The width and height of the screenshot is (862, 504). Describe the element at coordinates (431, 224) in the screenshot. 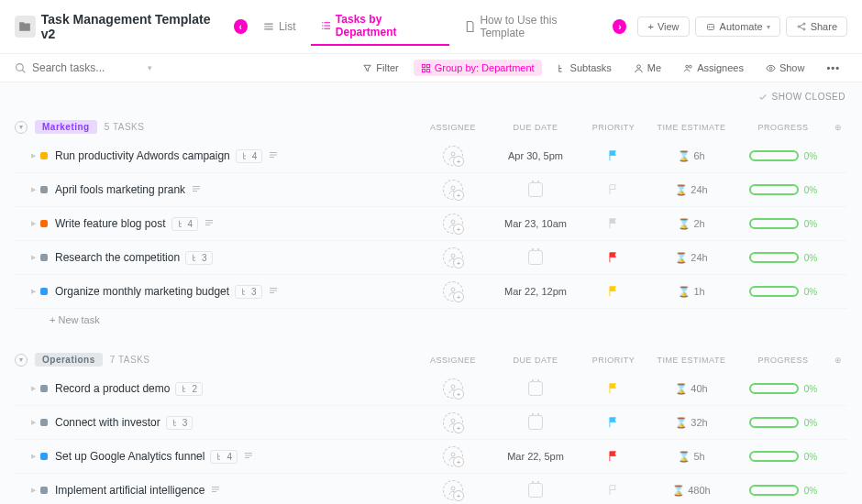

I see `task-row: ▶ Write feature blog post 4 Mar 23, 10am…` at that location.